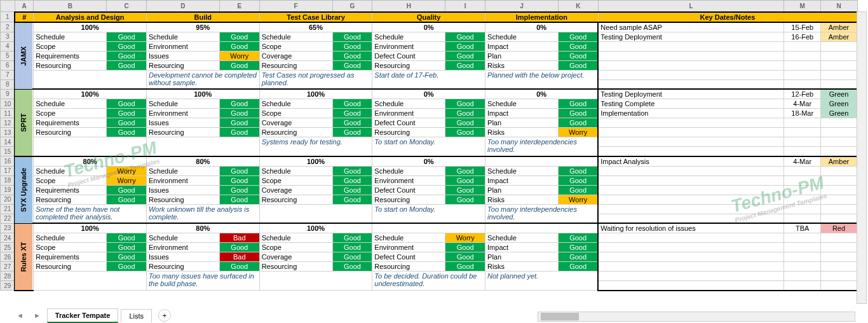 The image size is (868, 323). What do you see at coordinates (802, 37) in the screenshot?
I see `keydate-date: 16-Feb` at bounding box center [802, 37].